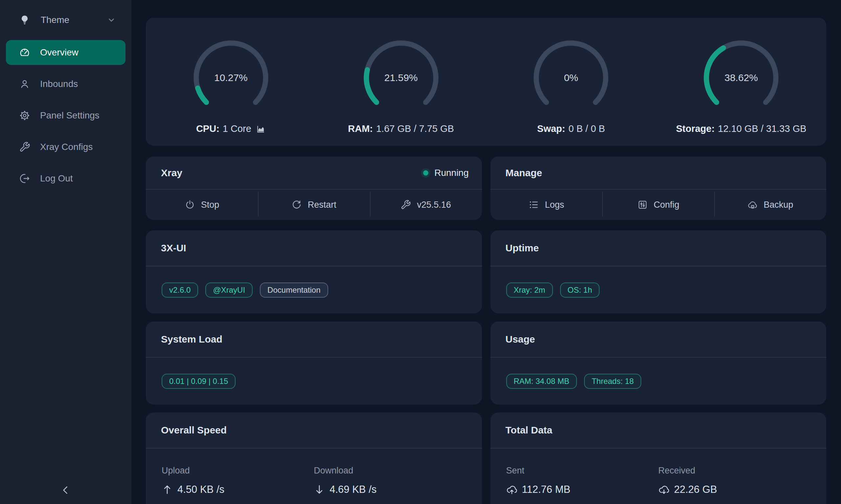  I want to click on sidebar-item-panel-settings: Panel Settings, so click(66, 115).